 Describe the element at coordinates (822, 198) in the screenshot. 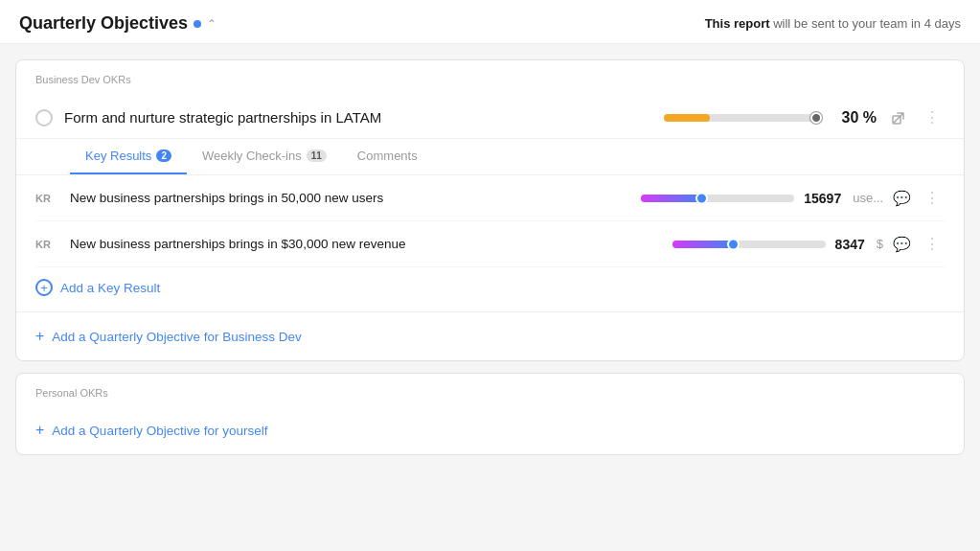

I see `kr-value-1: 15697` at that location.